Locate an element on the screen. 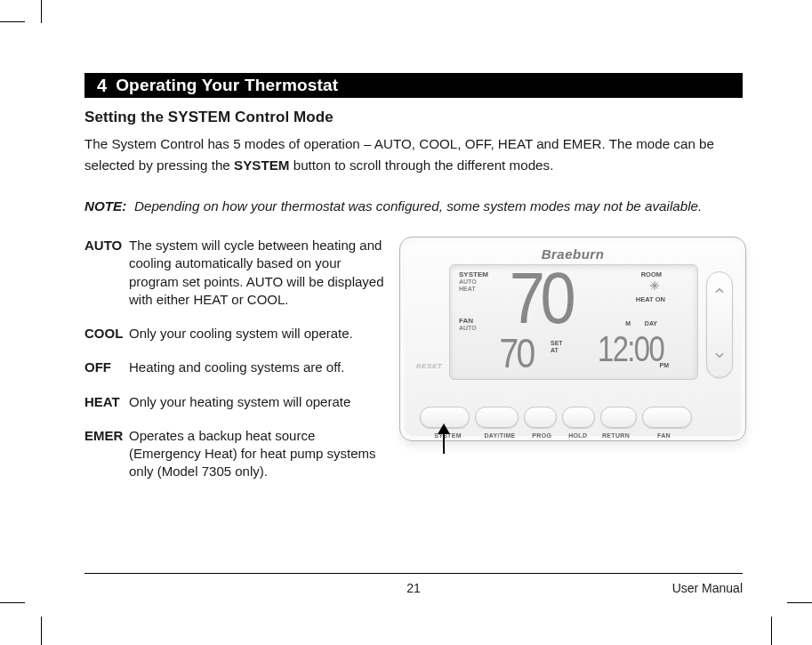 This screenshot has height=645, width=812. arrow-up-icon is located at coordinates (444, 441).